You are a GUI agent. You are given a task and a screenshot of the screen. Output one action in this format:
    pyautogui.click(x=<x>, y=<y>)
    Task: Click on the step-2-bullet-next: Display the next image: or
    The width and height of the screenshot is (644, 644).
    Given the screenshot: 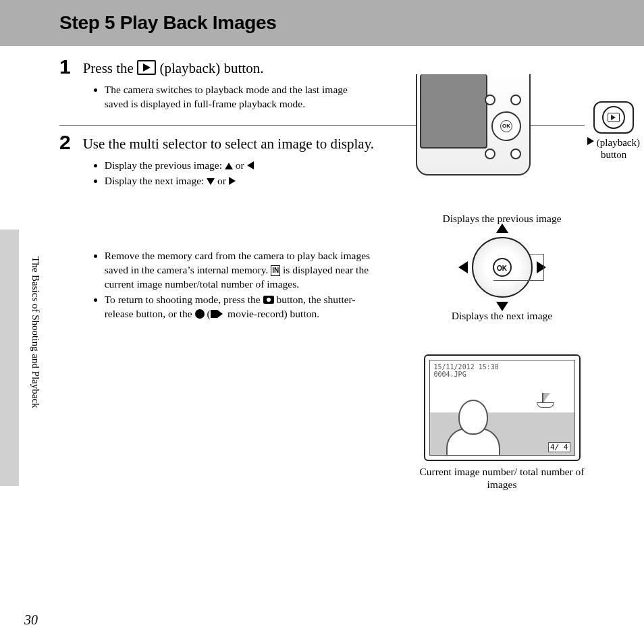 What is the action you would take?
    pyautogui.click(x=239, y=181)
    